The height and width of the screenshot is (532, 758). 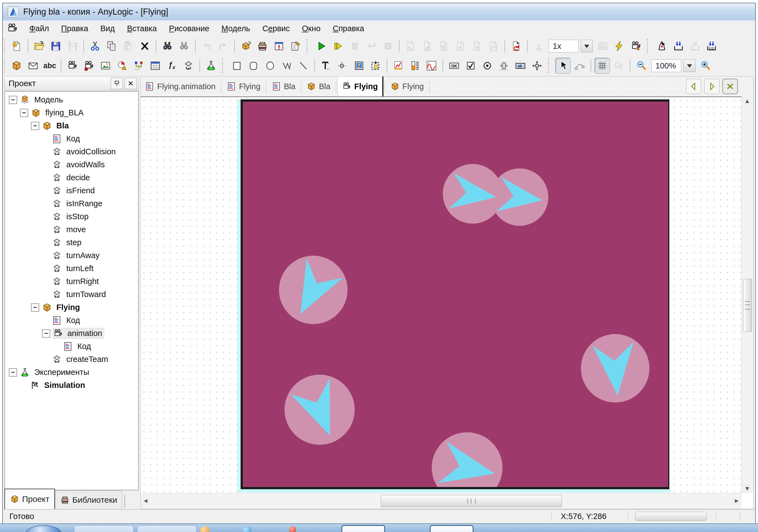 What do you see at coordinates (666, 66) in the screenshot?
I see `zoom-level-combo: 100%` at bounding box center [666, 66].